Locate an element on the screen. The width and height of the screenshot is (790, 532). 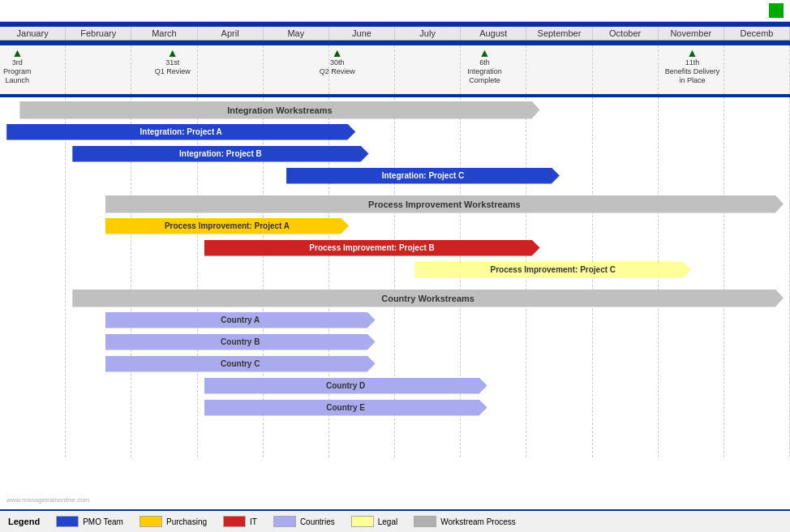
month-cell-5: June is located at coordinates (362, 33).